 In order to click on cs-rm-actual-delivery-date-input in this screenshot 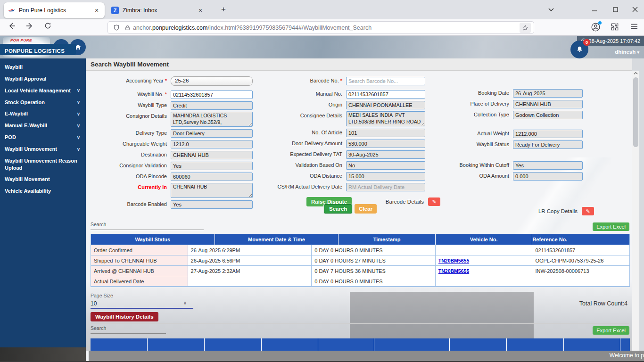, I will do `click(386, 187)`.